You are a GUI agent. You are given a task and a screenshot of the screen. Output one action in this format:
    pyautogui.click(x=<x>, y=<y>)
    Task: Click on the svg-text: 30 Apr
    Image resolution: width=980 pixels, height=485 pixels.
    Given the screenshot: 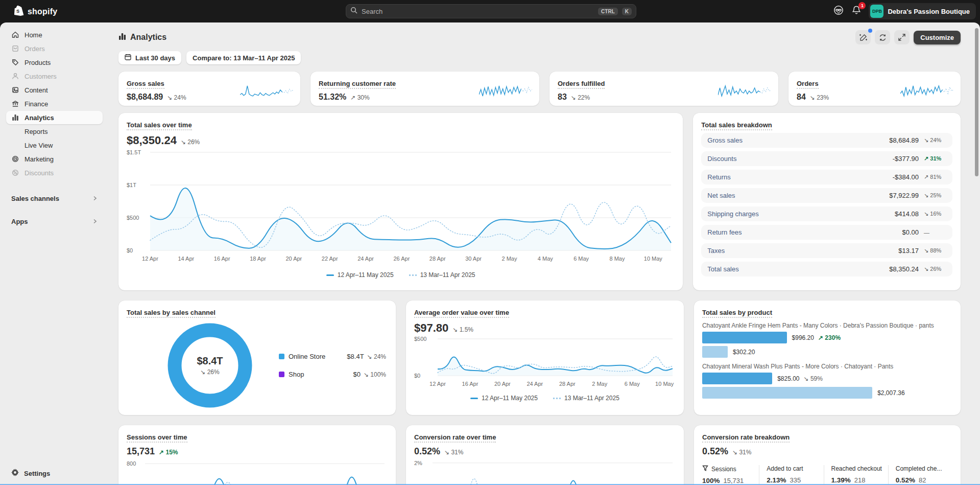 What is the action you would take?
    pyautogui.click(x=473, y=259)
    